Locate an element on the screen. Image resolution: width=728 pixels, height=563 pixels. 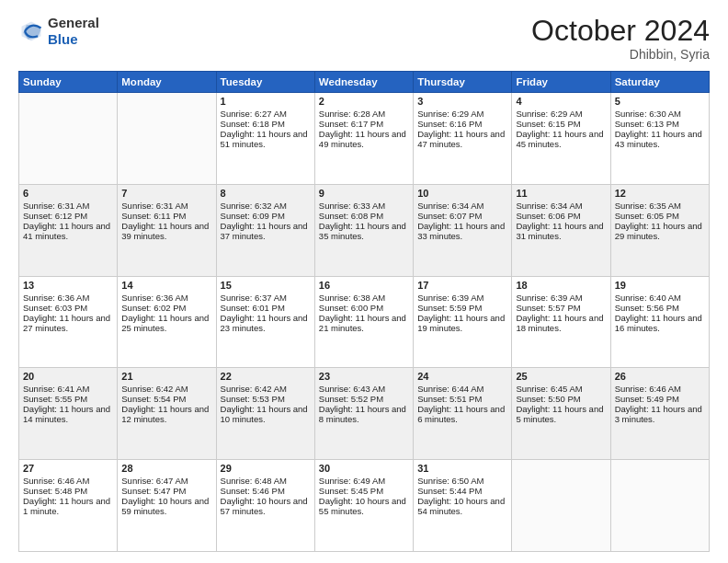
daylight-text: Daylight: 10 hours and 59 minutes. is located at coordinates (166, 506).